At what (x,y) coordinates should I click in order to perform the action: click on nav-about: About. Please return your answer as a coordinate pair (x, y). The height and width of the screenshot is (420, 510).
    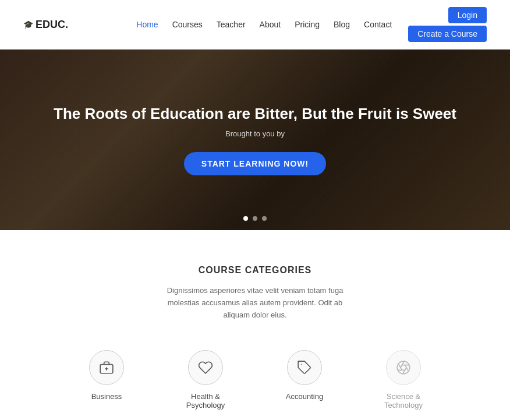
    Looking at the image, I should click on (270, 24).